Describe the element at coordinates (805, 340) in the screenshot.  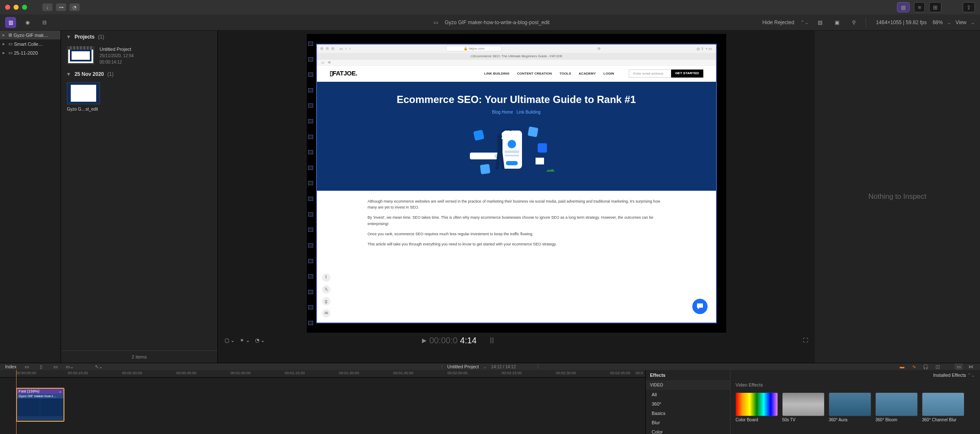
I see `fullscreen-button: ⛶` at that location.